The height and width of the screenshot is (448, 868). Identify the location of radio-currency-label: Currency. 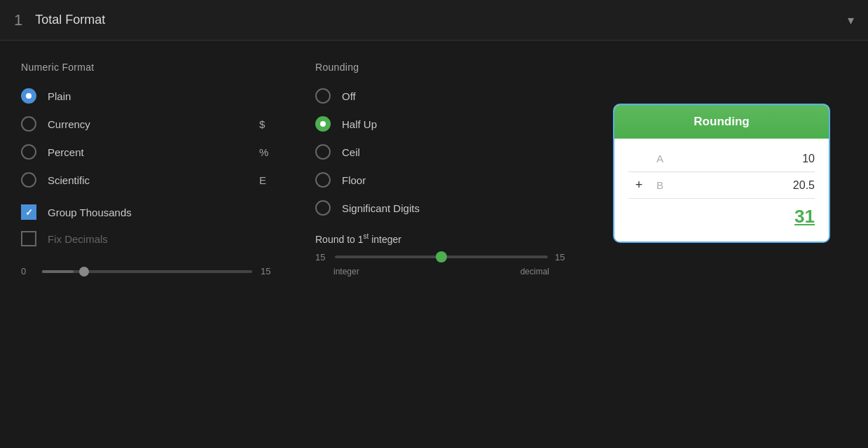
(148, 125).